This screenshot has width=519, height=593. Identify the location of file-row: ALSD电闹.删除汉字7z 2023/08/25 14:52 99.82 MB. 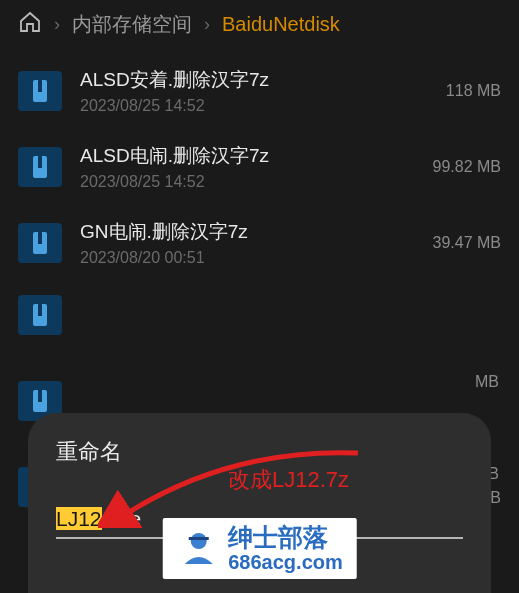
(260, 167).